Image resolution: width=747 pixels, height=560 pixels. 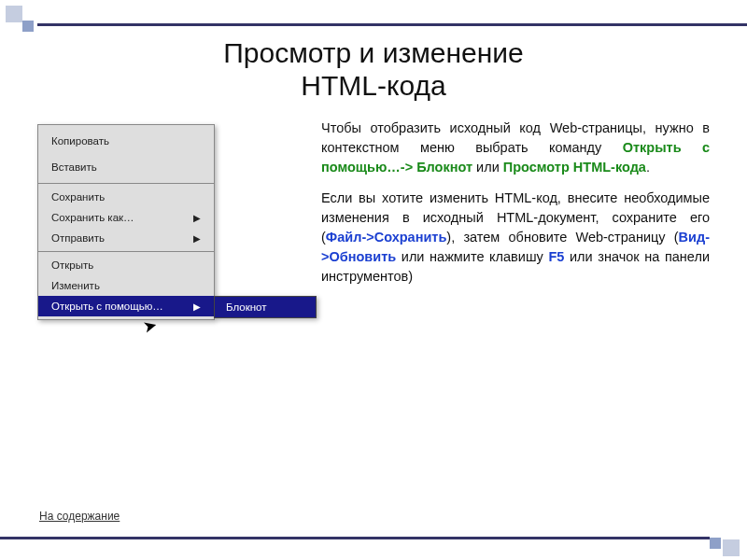 What do you see at coordinates (265, 307) in the screenshot?
I see `submenu-notepad: Блокнот` at bounding box center [265, 307].